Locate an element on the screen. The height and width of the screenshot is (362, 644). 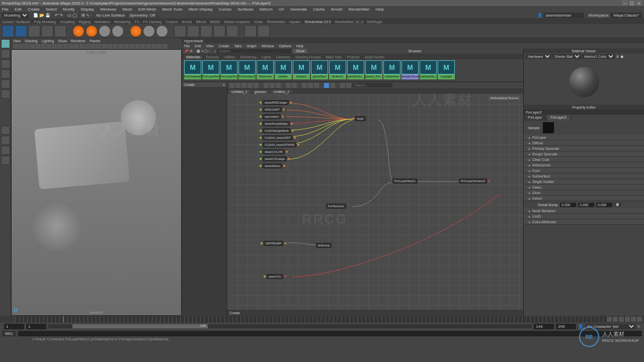
play-fwd-icon is located at coordinates (627, 319).